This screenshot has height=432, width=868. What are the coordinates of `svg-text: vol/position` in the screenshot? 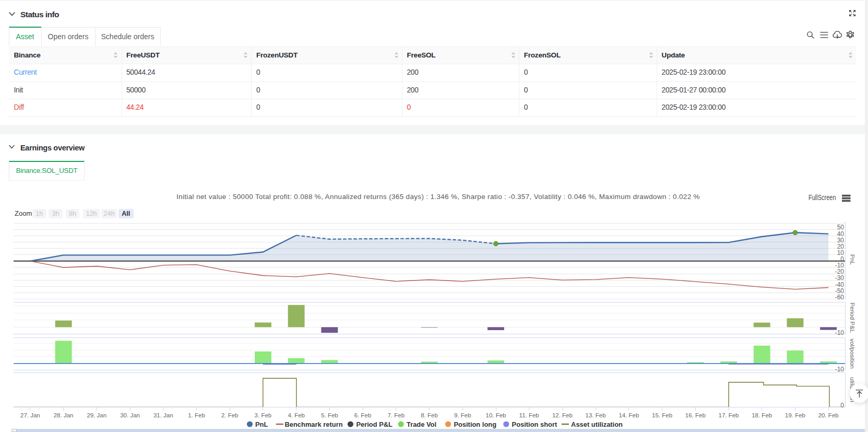 It's located at (852, 354).